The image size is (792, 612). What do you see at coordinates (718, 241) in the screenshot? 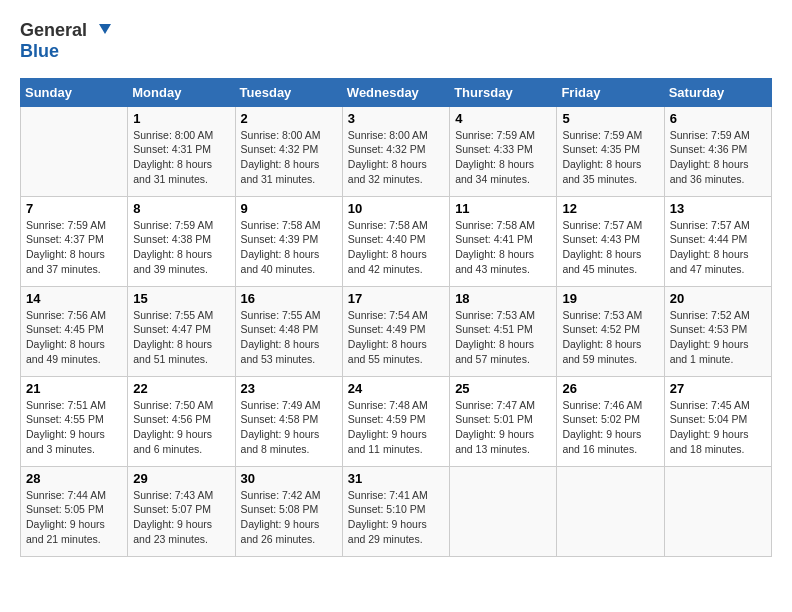
I see `calendar-cell: 13Sunrise: 7:57 AMSunset: 4:44 PMDayligh…` at bounding box center [718, 241].